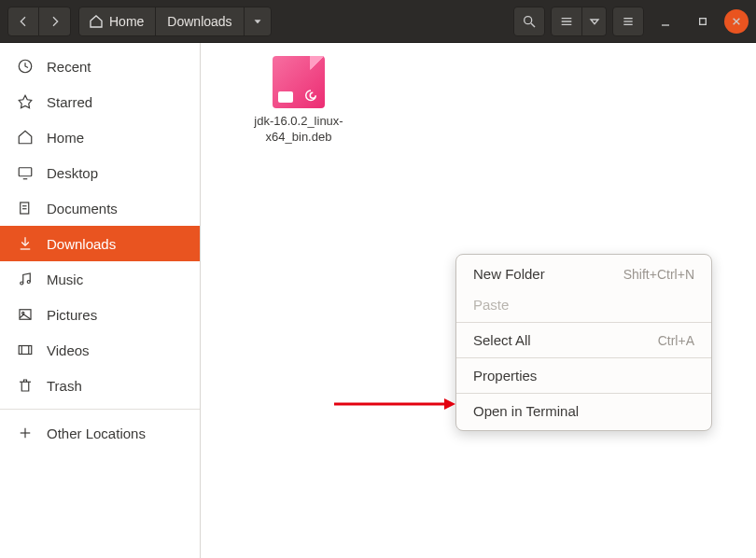 This screenshot has width=756, height=558. I want to click on sidebar-item-label: Home, so click(65, 138).